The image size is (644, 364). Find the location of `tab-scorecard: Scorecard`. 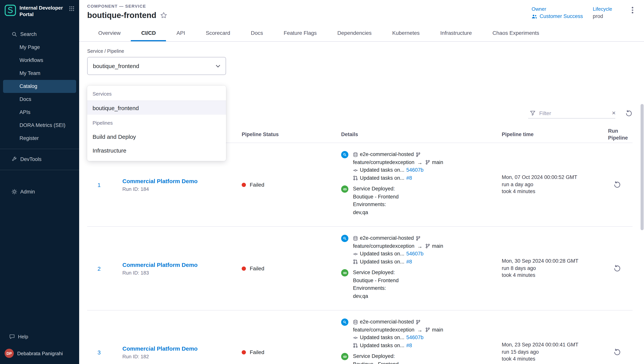

tab-scorecard: Scorecard is located at coordinates (218, 33).